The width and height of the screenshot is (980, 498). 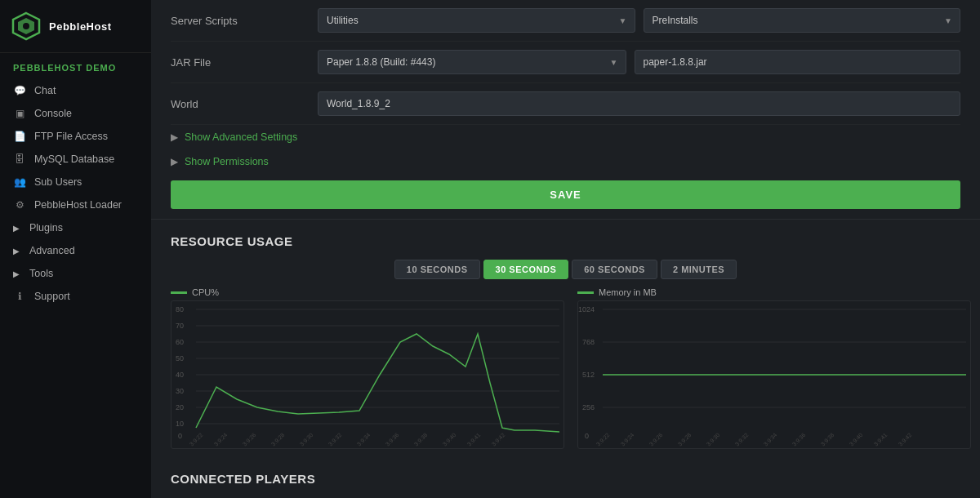 I want to click on sidebar-item-ftp: 📄 FTP File Access, so click(x=75, y=136).